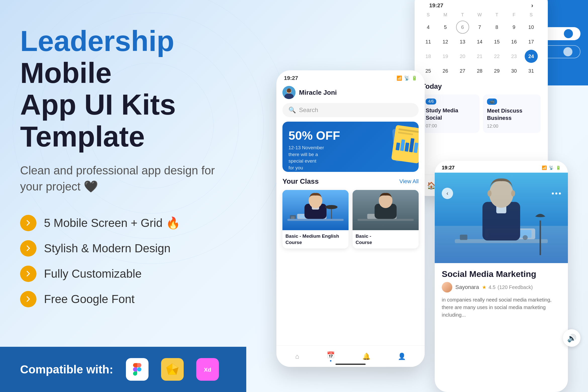  What do you see at coordinates (568, 34) in the screenshot?
I see `toggle-dot-on` at bounding box center [568, 34].